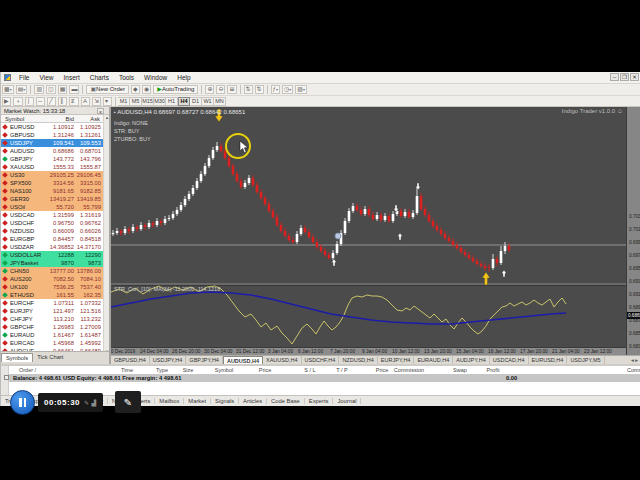  Describe the element at coordinates (71, 78) in the screenshot. I see `menu-insert: Insert` at that location.